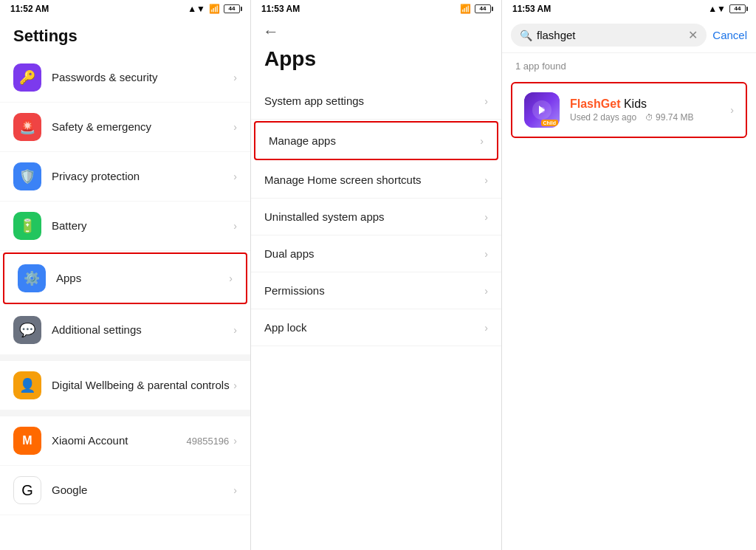 The height and width of the screenshot is (550, 756). What do you see at coordinates (126, 9) in the screenshot?
I see `status-bar-1: 11:52 AM ▲▼ 📶 44` at bounding box center [126, 9].